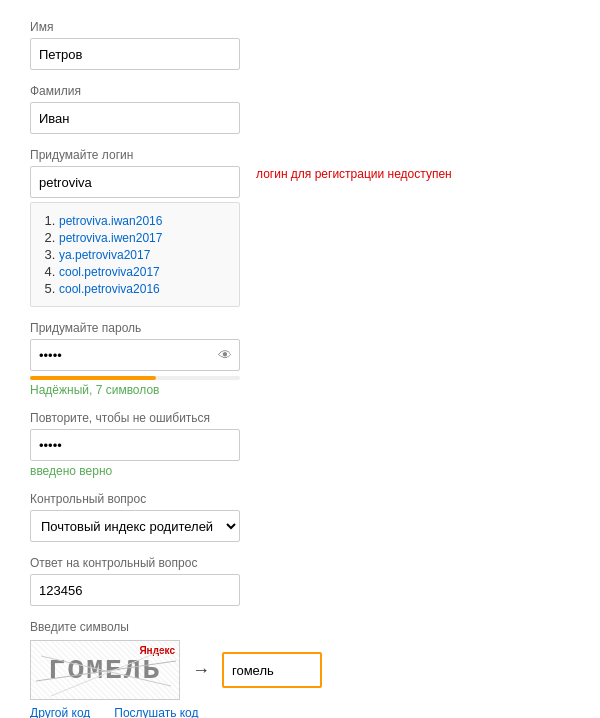  What do you see at coordinates (135, 254) in the screenshot?
I see `suggestions-list: petroviva.iwan2016 petroviva.iwen2017 ya…` at bounding box center [135, 254].